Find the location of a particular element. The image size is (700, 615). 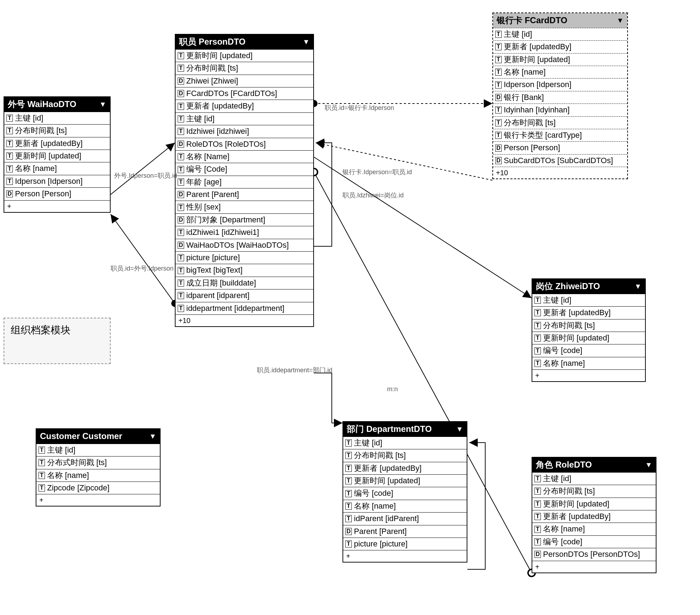

entity-field-row: TbigText [bigText] is located at coordinates (244, 270).